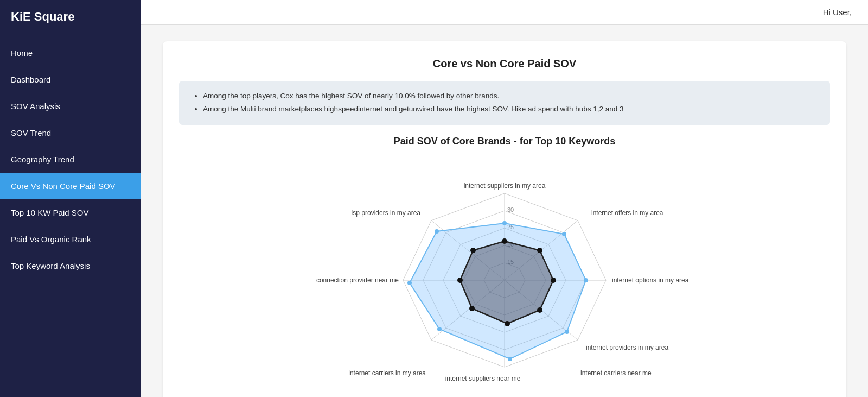  What do you see at coordinates (505, 64) in the screenshot?
I see `card-title: Core vs Non Core Paid SOV` at bounding box center [505, 64].